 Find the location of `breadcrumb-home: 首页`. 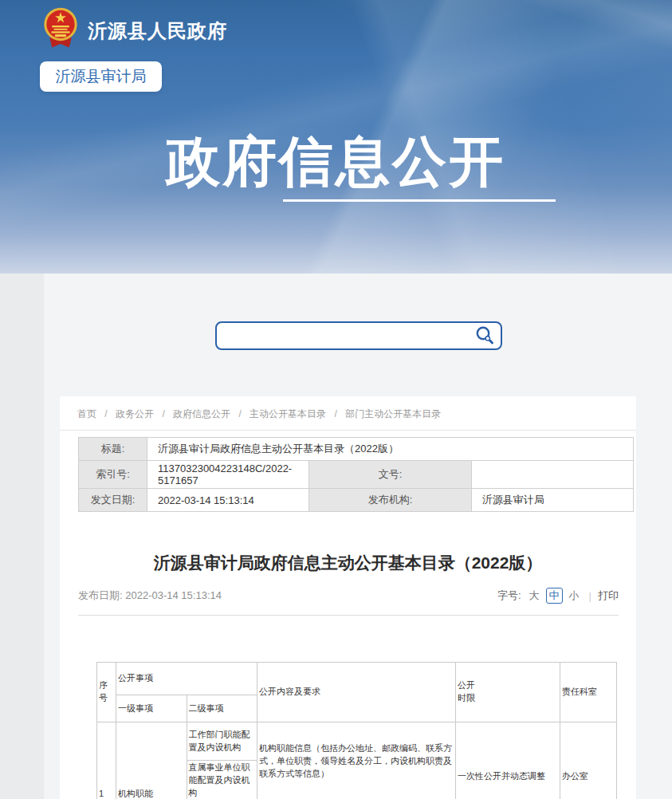

breadcrumb-home: 首页 is located at coordinates (87, 414).